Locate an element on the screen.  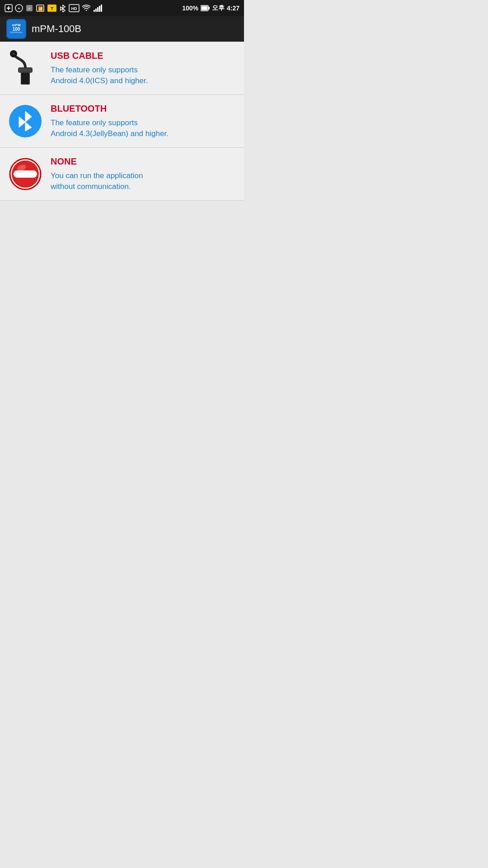
hd-icon: HD is located at coordinates (74, 8).